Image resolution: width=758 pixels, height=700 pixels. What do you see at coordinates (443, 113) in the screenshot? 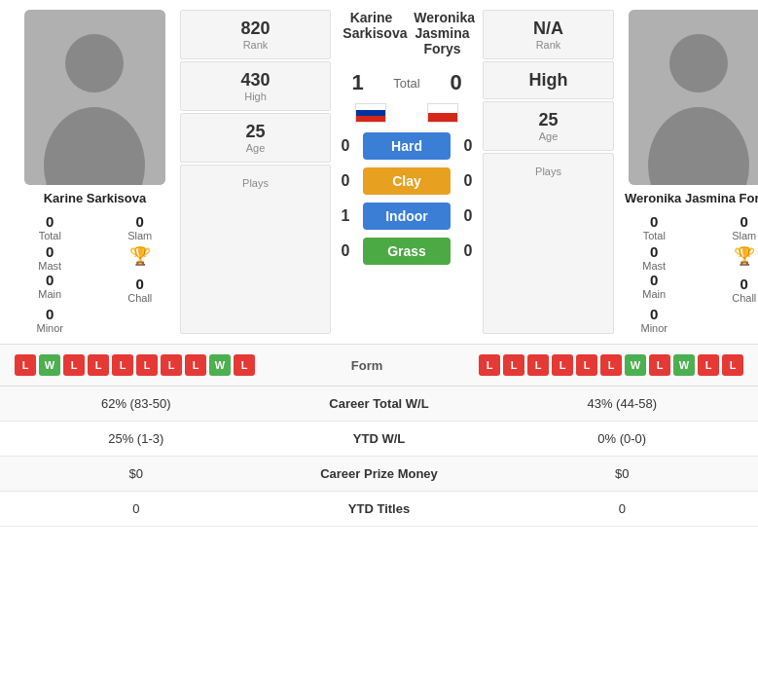
I see `flag-poland` at bounding box center [443, 113].